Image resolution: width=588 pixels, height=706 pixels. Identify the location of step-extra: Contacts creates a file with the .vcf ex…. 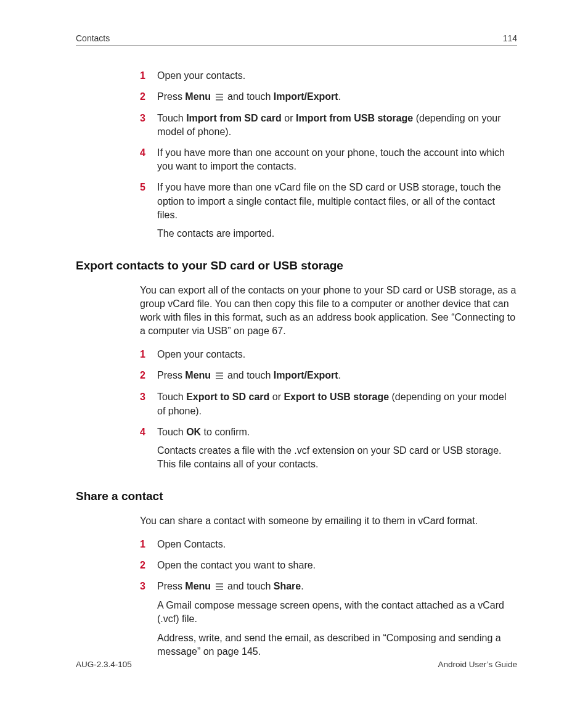
(337, 458).